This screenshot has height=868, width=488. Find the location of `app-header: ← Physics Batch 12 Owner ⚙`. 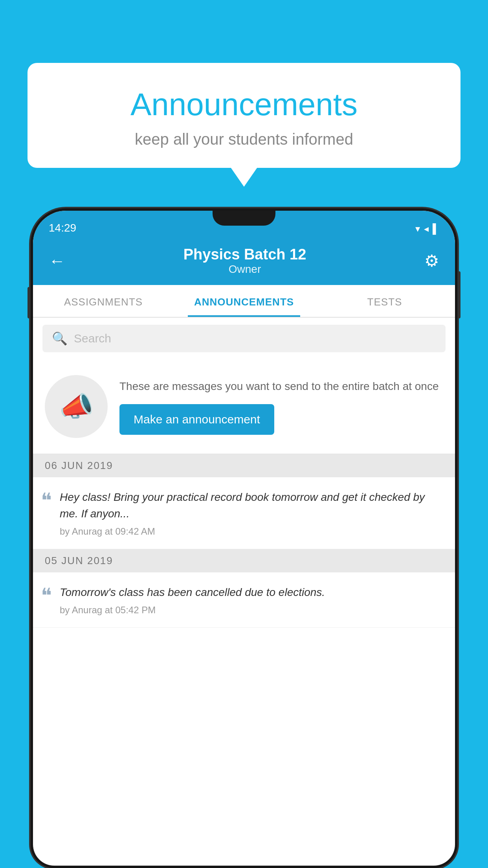

app-header: ← Physics Batch 12 Owner ⚙ is located at coordinates (244, 262).